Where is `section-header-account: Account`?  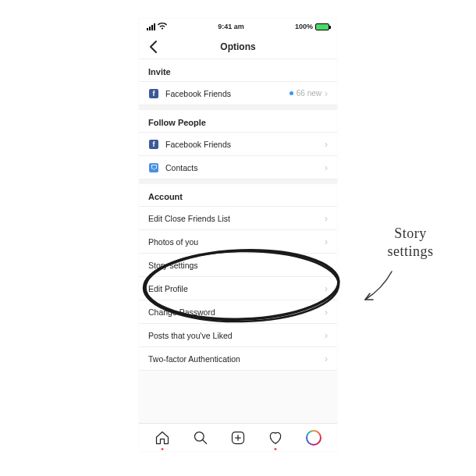
section-header-account: Account is located at coordinates (238, 195).